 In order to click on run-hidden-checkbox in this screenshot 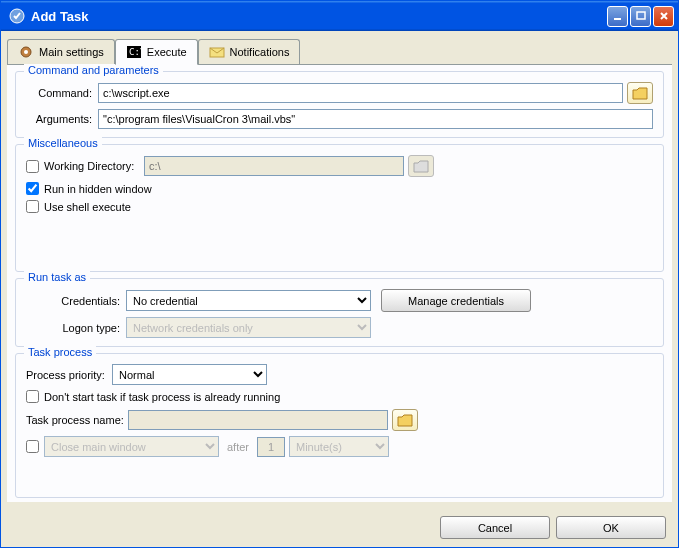, I will do `click(32, 188)`.